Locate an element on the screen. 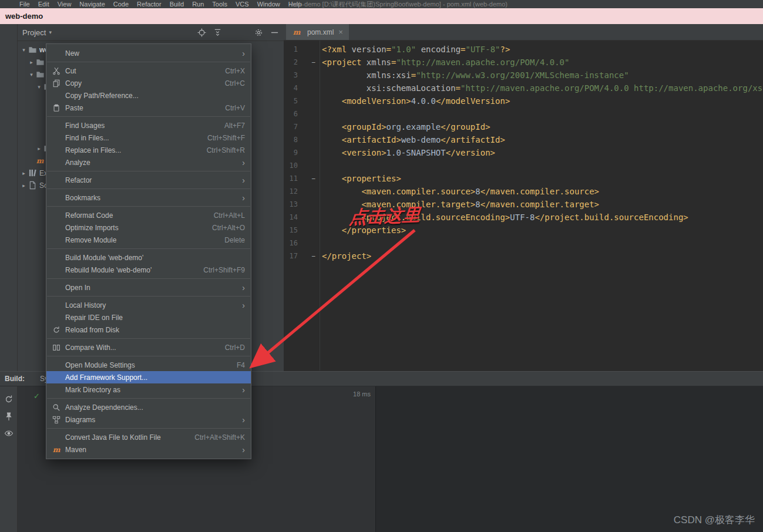  menu-item-paste: PasteCtrl+V is located at coordinates (149, 108).